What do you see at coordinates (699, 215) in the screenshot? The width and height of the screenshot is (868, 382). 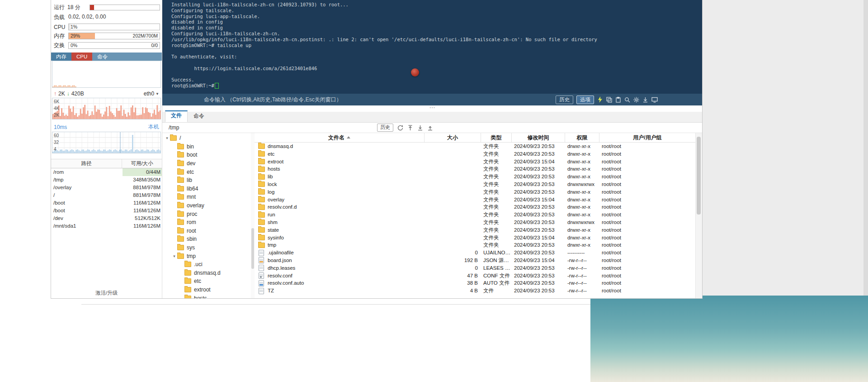 I see `file-table-scrollbar` at bounding box center [699, 215].